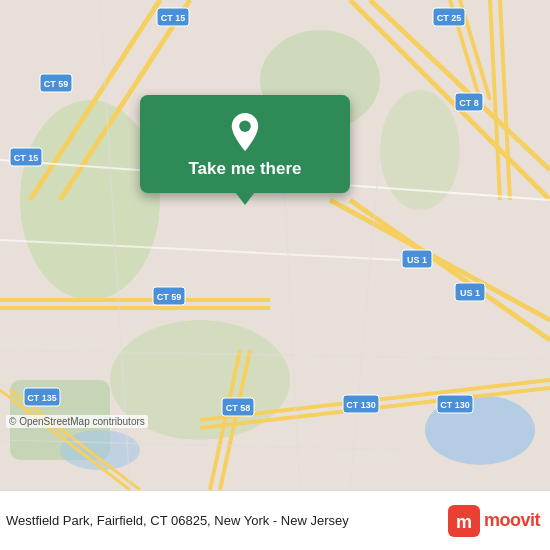 This screenshot has height=550, width=550. I want to click on moovit-logo-icon: m, so click(464, 521).